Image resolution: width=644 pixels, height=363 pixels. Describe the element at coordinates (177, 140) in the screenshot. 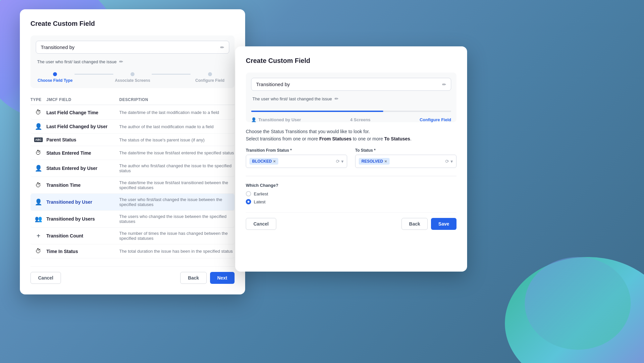

I see `row-desc: The status of the issue's parent issue (…` at that location.